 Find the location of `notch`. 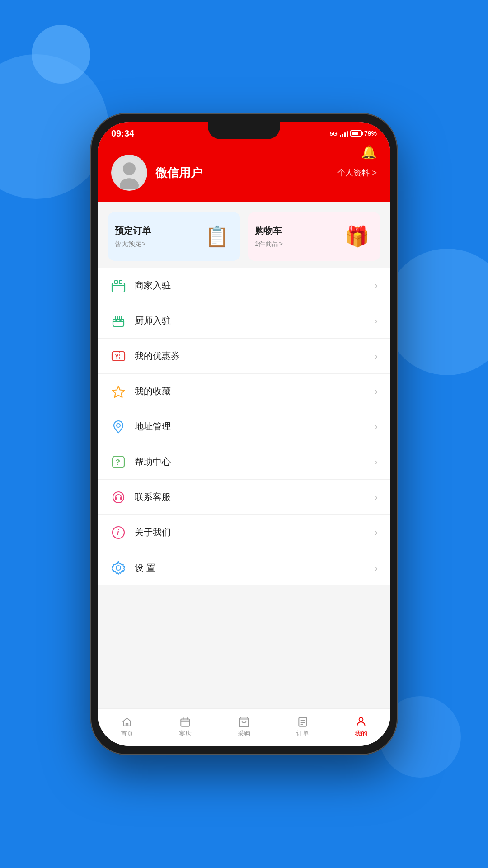

notch is located at coordinates (244, 131).